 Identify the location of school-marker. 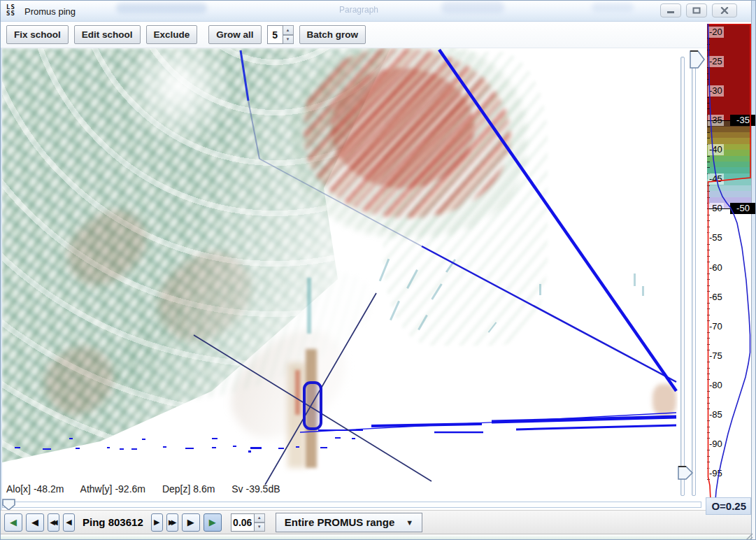
(313, 406).